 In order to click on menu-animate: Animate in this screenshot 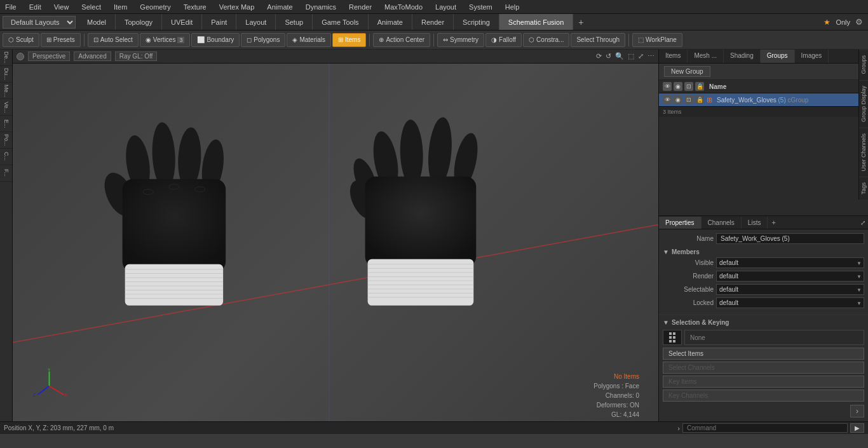, I will do `click(280, 7)`.